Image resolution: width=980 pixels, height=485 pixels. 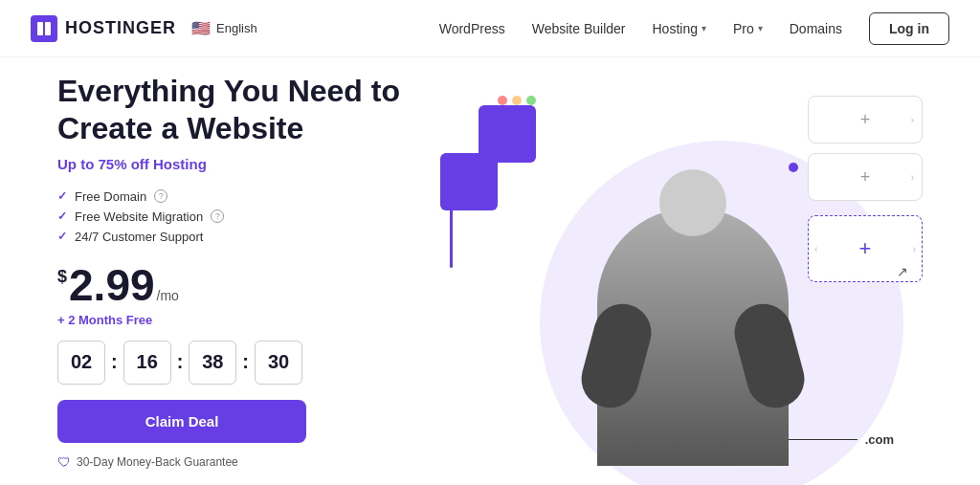 I want to click on subtitle-prefix: Up to, so click(x=78, y=165).